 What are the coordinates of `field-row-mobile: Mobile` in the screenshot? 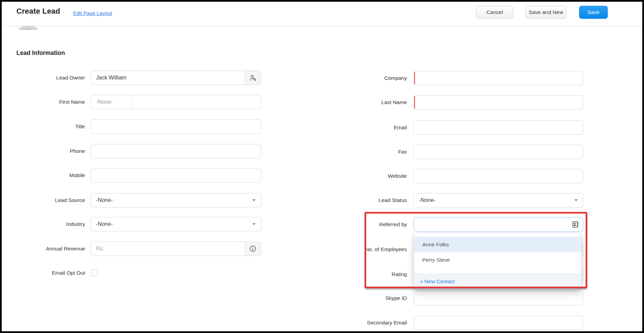 It's located at (138, 175).